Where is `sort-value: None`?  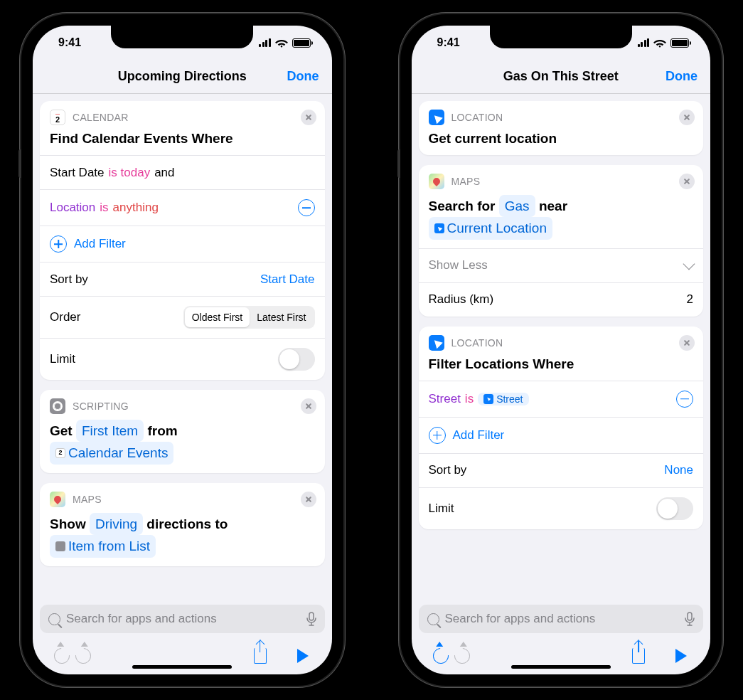
sort-value: None is located at coordinates (678, 470).